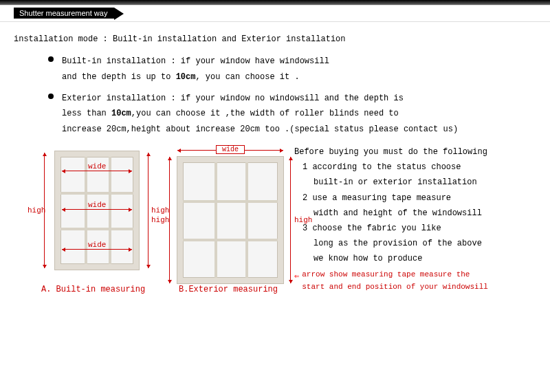 Image resolution: width=550 pixels, height=392 pixels. What do you see at coordinates (415, 281) in the screenshot?
I see `arrow-note: ⇐ arrow show measuring tape measure the …` at bounding box center [415, 281].